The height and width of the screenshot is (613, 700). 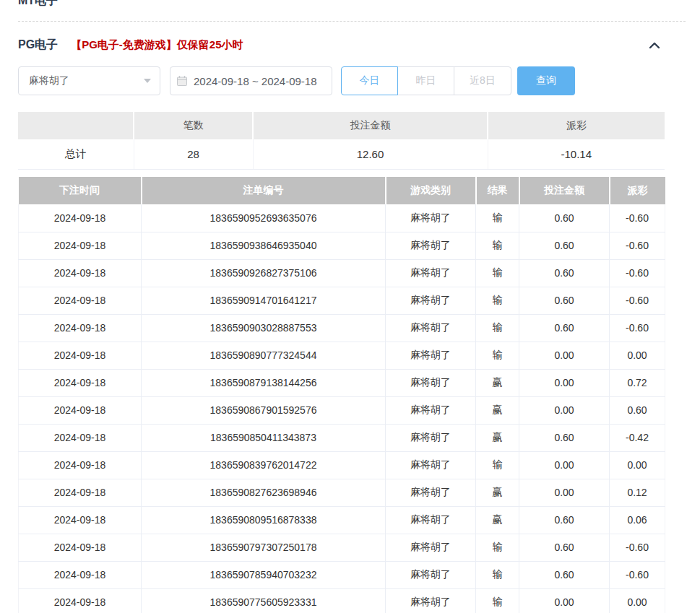 What do you see at coordinates (342, 191) in the screenshot?
I see `records-header-row: 下注时间 注单编号 游戏类别 结果 投注金额 派彩` at bounding box center [342, 191].